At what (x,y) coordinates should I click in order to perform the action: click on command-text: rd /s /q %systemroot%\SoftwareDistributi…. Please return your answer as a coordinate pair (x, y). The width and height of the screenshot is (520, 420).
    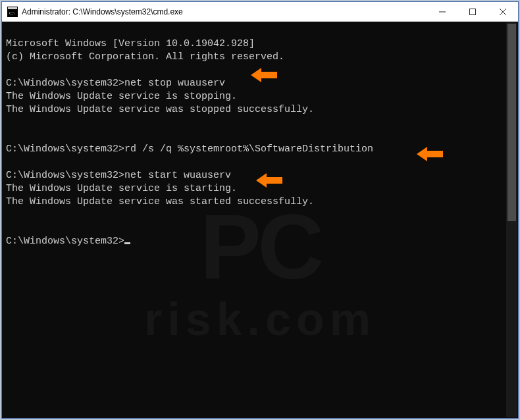
    Looking at the image, I should click on (249, 149).